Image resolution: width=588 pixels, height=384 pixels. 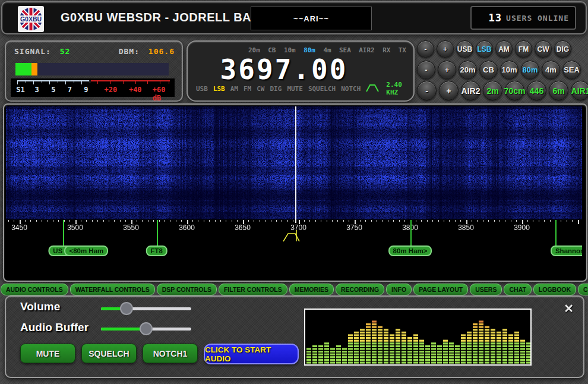 I want to click on radio-button-70cm-row2: 70cm, so click(x=514, y=90).